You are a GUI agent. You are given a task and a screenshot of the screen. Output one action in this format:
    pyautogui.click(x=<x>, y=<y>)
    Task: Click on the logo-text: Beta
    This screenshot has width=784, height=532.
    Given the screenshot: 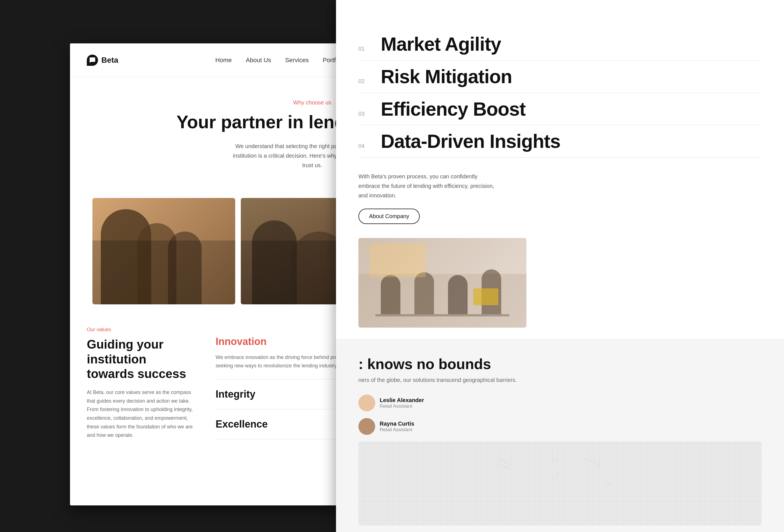 What is the action you would take?
    pyautogui.click(x=110, y=60)
    